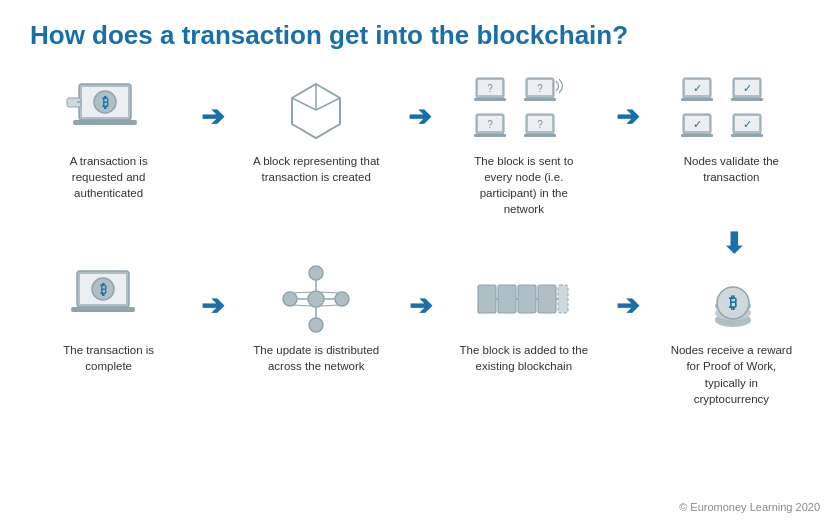  Describe the element at coordinates (316, 358) in the screenshot. I see `step-6-label: The update is distributed across the net…` at that location.